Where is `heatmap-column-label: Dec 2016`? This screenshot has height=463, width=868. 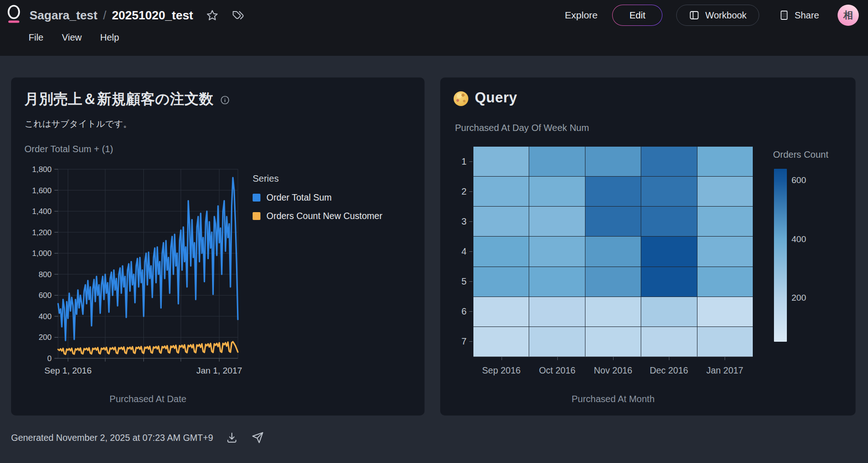 heatmap-column-label: Dec 2016 is located at coordinates (669, 371).